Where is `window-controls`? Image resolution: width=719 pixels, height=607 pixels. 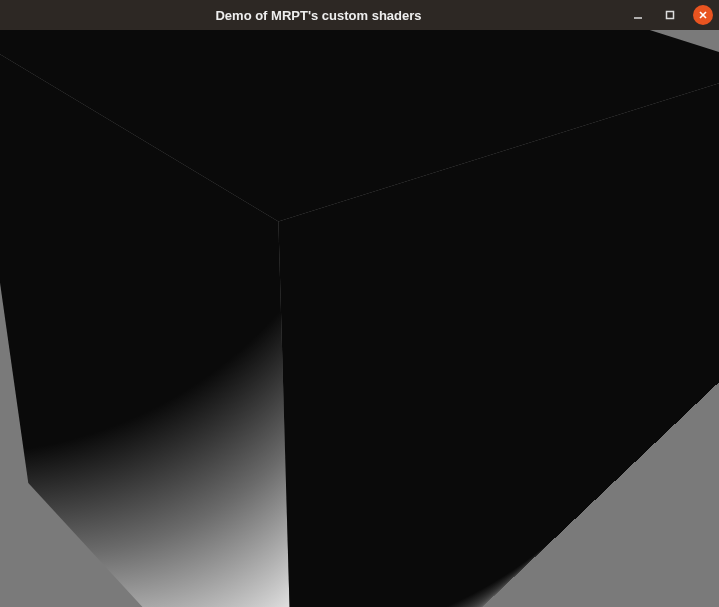
window-controls is located at coordinates (671, 15).